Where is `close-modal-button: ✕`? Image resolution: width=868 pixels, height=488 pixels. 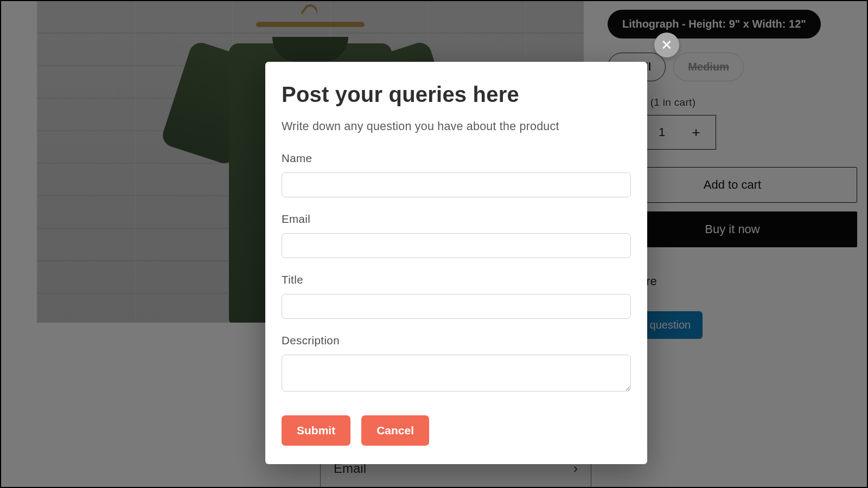
close-modal-button: ✕ is located at coordinates (667, 45).